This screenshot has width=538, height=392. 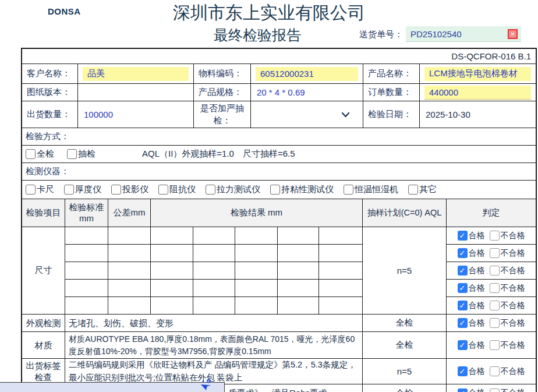 I want to click on sample-check-option: 抽检, so click(x=82, y=154).